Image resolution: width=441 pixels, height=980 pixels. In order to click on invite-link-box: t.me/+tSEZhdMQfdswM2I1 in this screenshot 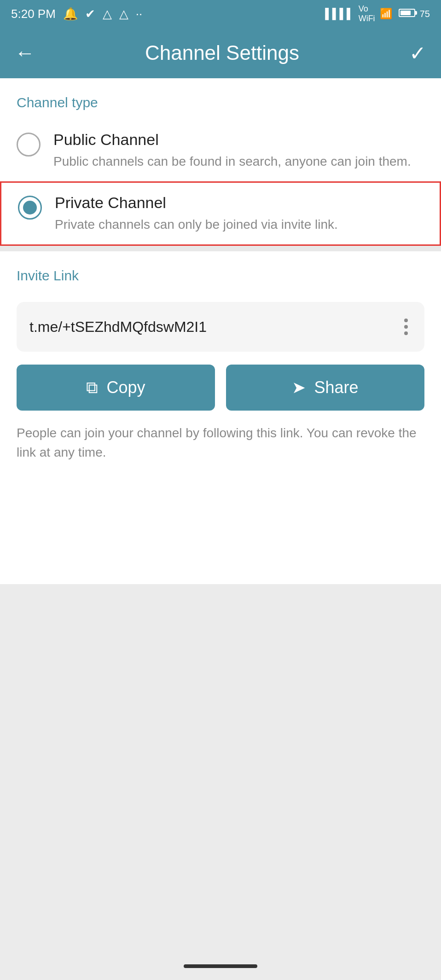, I will do `click(220, 327)`.